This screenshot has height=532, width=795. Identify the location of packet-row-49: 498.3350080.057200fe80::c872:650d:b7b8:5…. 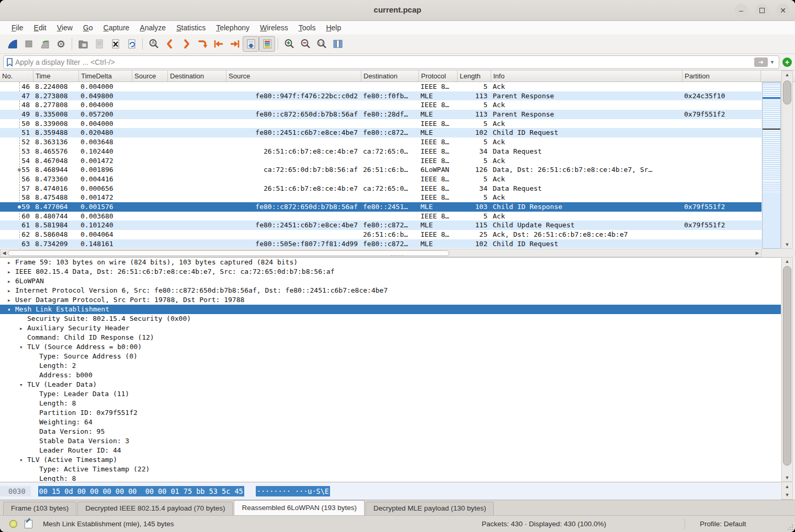
(381, 114).